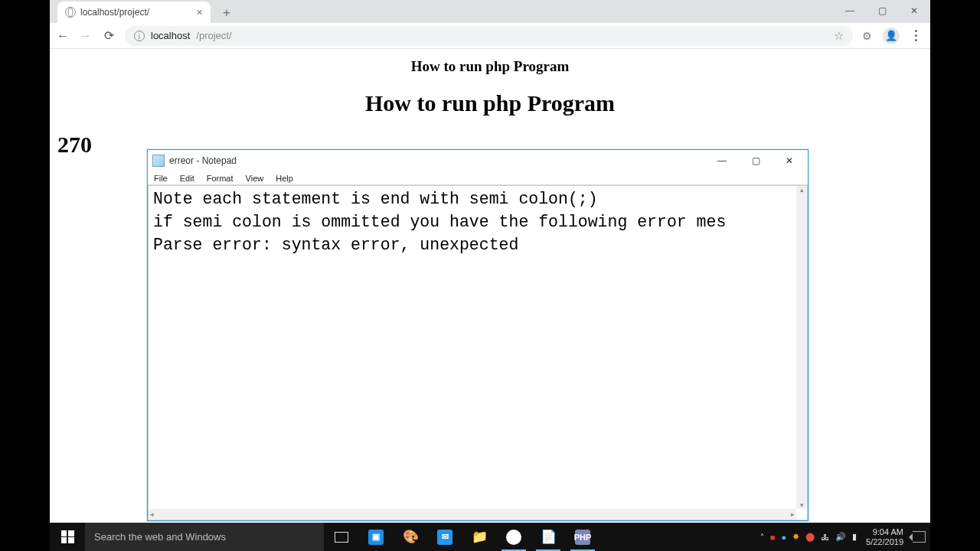  Describe the element at coordinates (867, 36) in the screenshot. I see `extension-icon: ⚙` at that location.